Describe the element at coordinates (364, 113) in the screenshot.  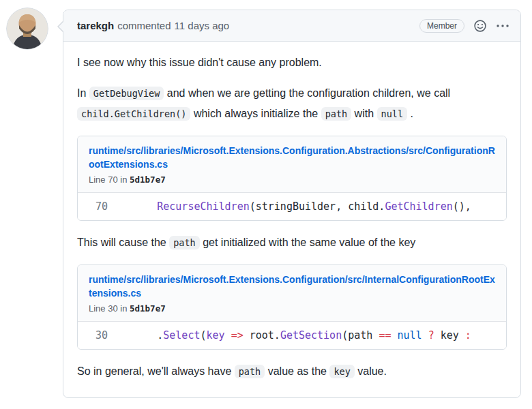
I see `paragraph-text: with` at that location.